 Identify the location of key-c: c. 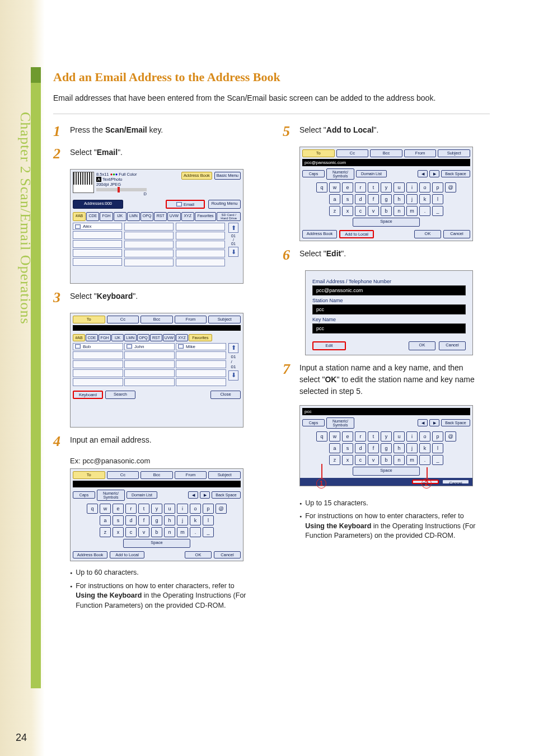
(360, 211).